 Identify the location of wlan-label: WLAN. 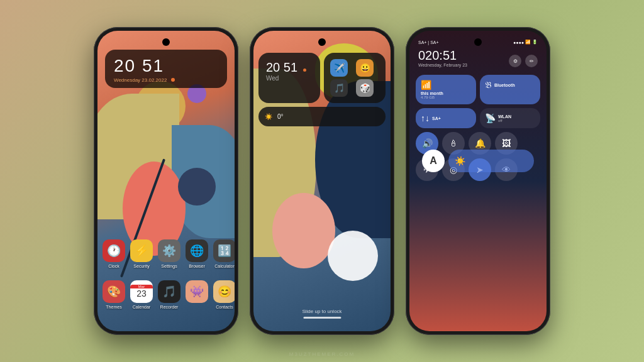
(504, 117).